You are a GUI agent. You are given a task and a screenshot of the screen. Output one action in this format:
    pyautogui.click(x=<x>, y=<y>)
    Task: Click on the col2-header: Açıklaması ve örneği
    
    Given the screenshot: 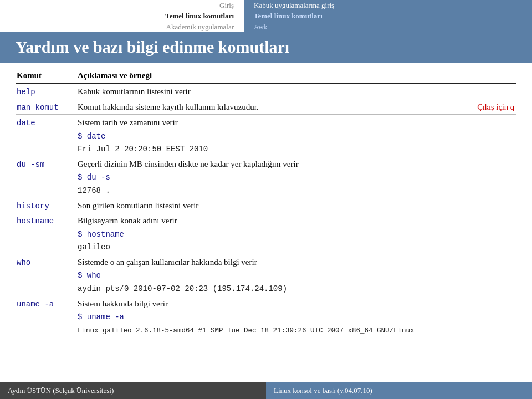 What is the action you would take?
    pyautogui.click(x=296, y=76)
    